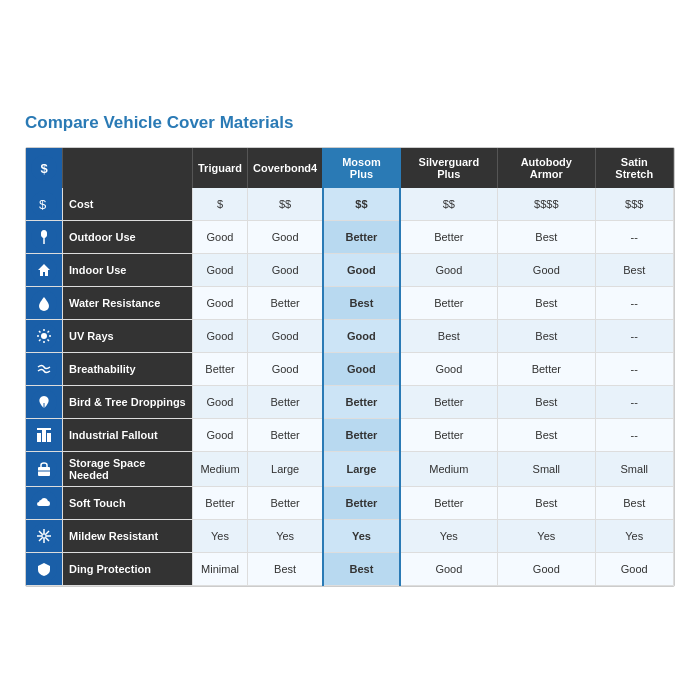  I want to click on row-triguard-0: $, so click(220, 204).